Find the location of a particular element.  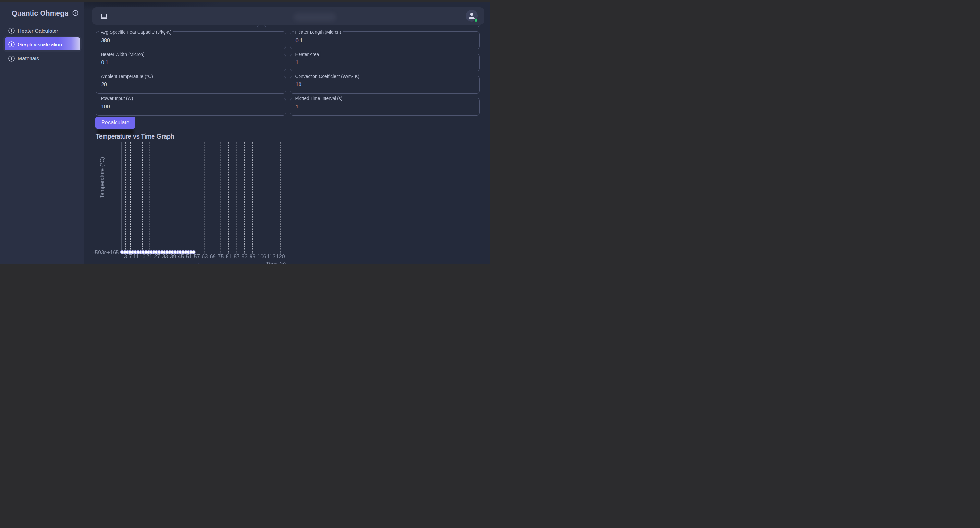

svg-text: 113 is located at coordinates (271, 256).